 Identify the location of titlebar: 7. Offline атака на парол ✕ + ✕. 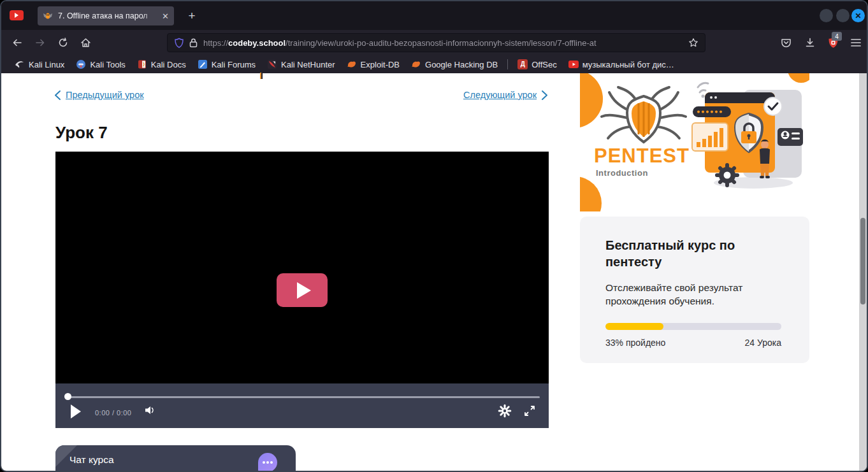
(434, 15).